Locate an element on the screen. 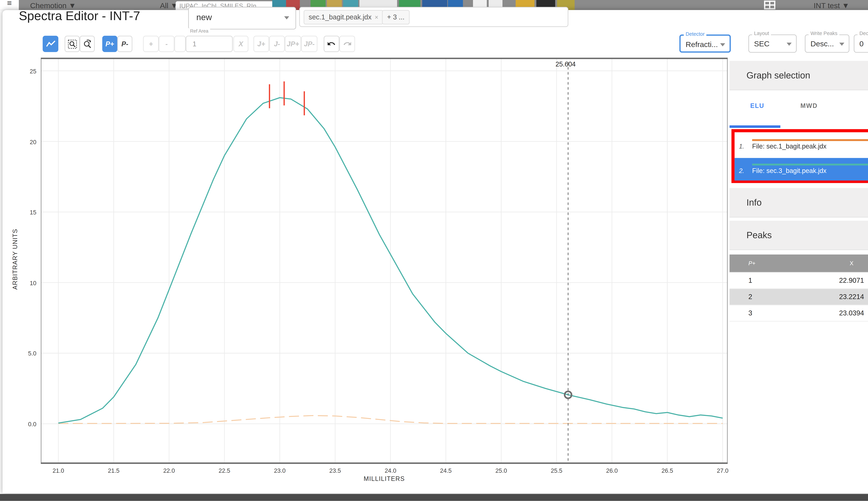 Image resolution: width=868 pixels, height=501 pixels. write-peaks-value: Desc... is located at coordinates (822, 44).